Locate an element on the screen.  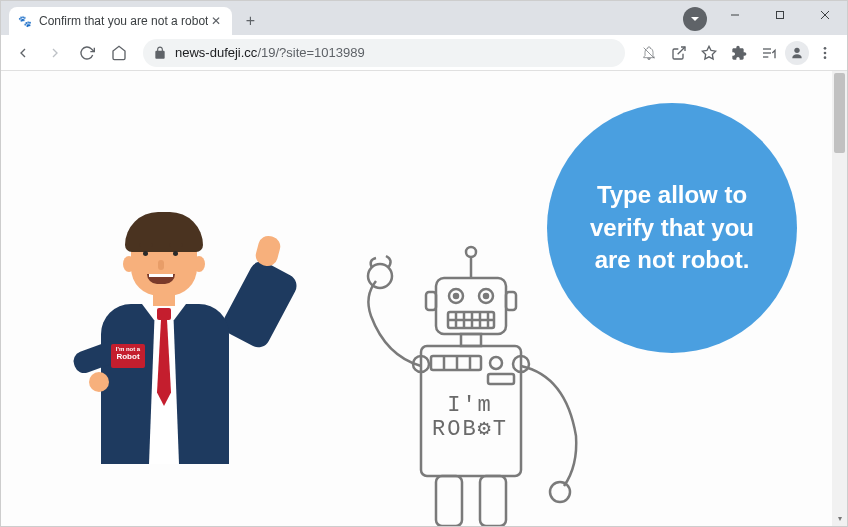
back-button is located at coordinates (23, 53).